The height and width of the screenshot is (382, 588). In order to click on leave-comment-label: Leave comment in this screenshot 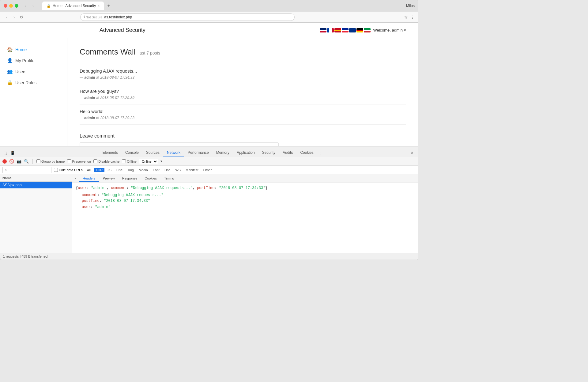, I will do `click(243, 136)`.